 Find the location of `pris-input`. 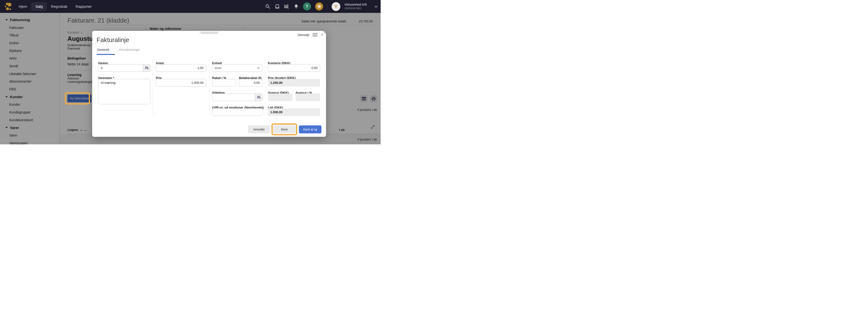

pris-input is located at coordinates (181, 83).